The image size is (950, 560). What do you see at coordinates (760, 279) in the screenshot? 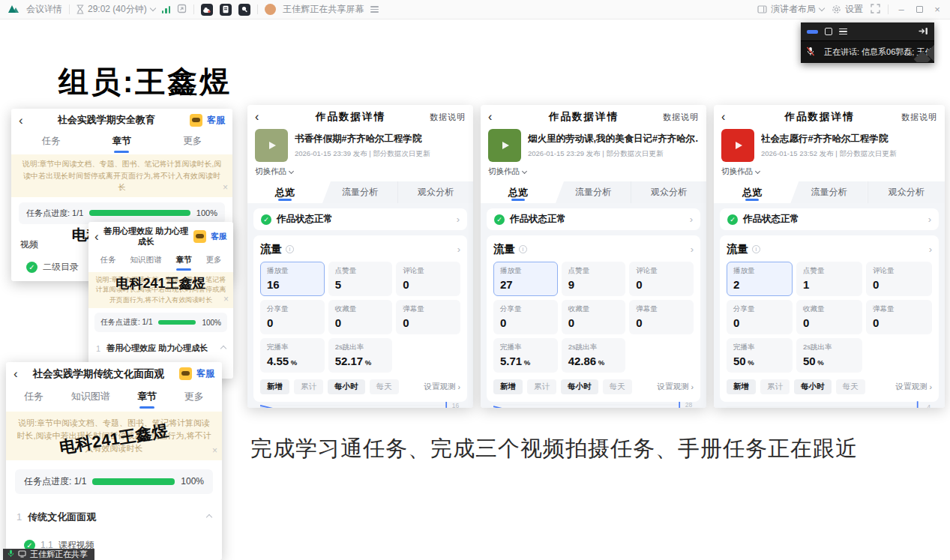
I see `stat-播放量: 播放量2` at bounding box center [760, 279].